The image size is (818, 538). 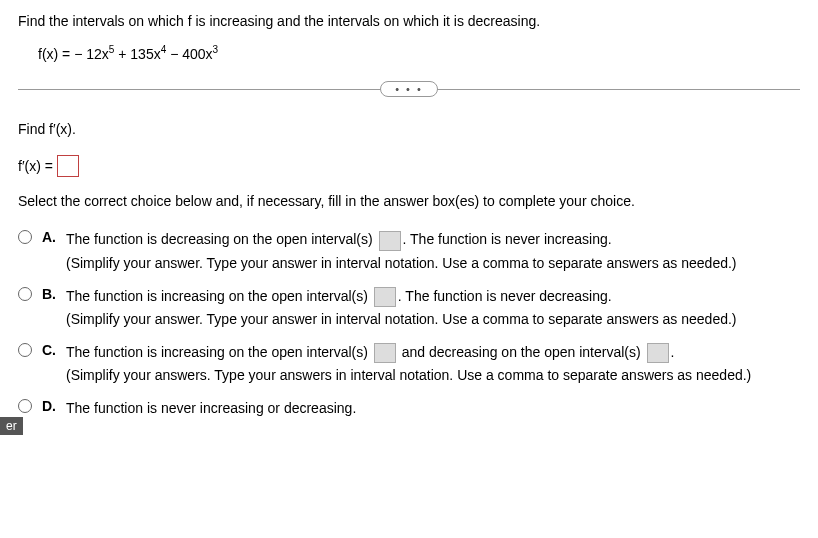 I want to click on radio-c, so click(x=25, y=350).